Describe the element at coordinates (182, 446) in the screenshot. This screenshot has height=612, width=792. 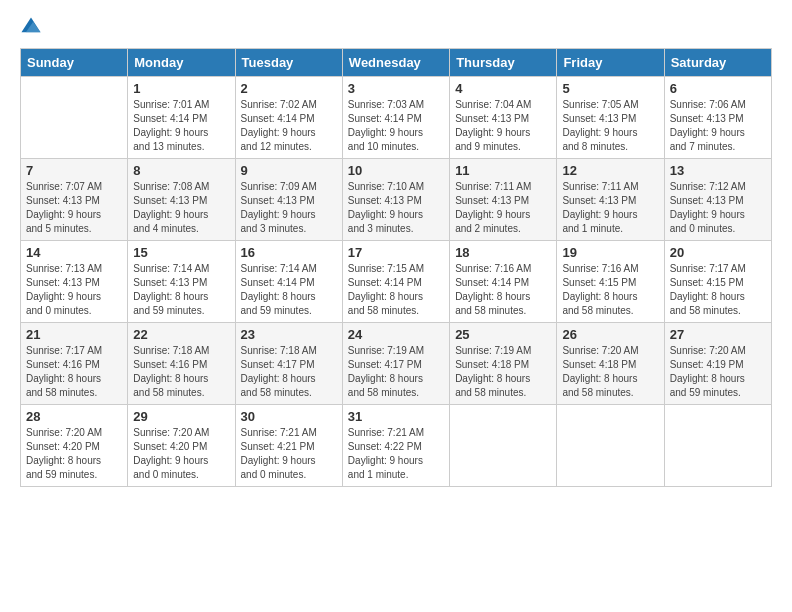
I see `calendar-cell: 29Sunrise: 7:20 AM Sunset: 4:20 PM Dayli…` at that location.